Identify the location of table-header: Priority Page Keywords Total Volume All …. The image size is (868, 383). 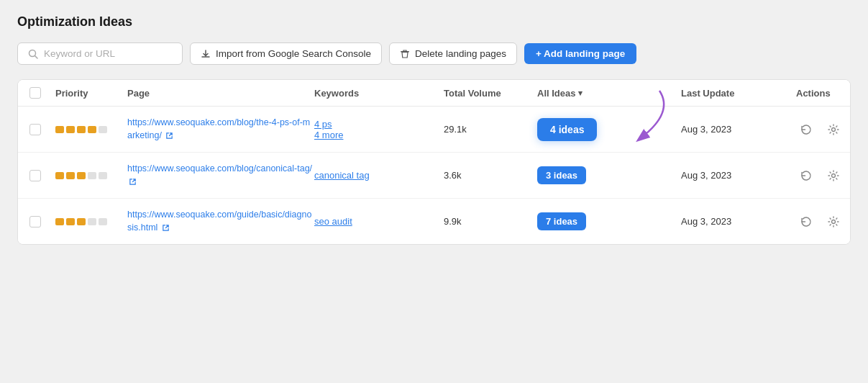
(434, 94).